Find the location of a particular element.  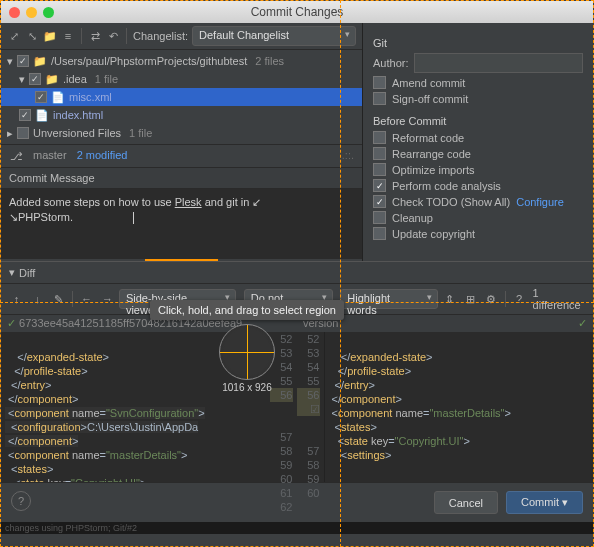

sync-scroll-icon: ⊞ is located at coordinates (470, 299).